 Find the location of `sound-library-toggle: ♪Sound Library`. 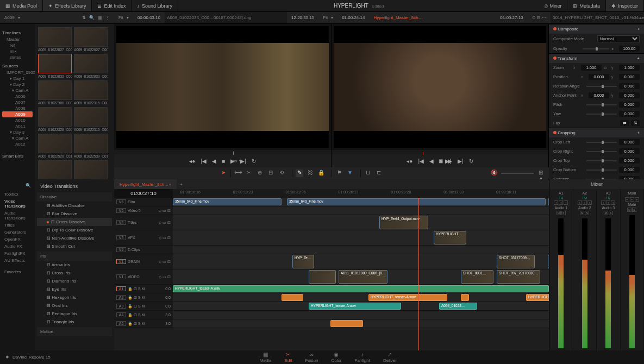

sound-library-toggle: ♪Sound Library is located at coordinates (155, 5).